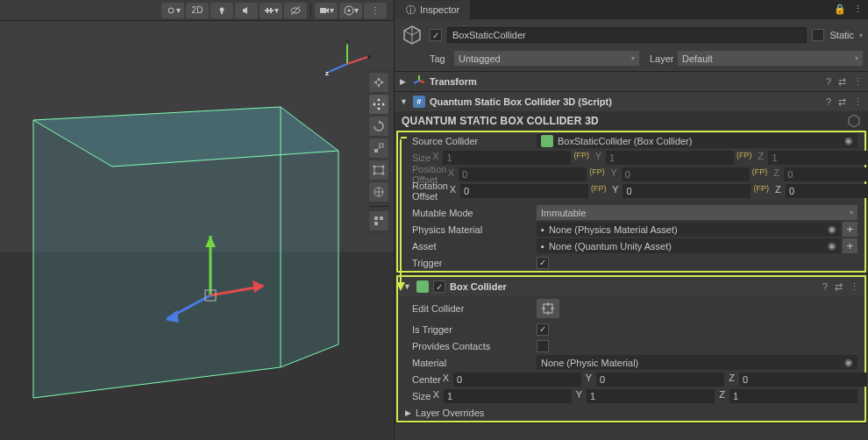 This screenshot has width=868, height=440. Describe the element at coordinates (543, 330) in the screenshot. I see `istrigger-checkbox` at that location.